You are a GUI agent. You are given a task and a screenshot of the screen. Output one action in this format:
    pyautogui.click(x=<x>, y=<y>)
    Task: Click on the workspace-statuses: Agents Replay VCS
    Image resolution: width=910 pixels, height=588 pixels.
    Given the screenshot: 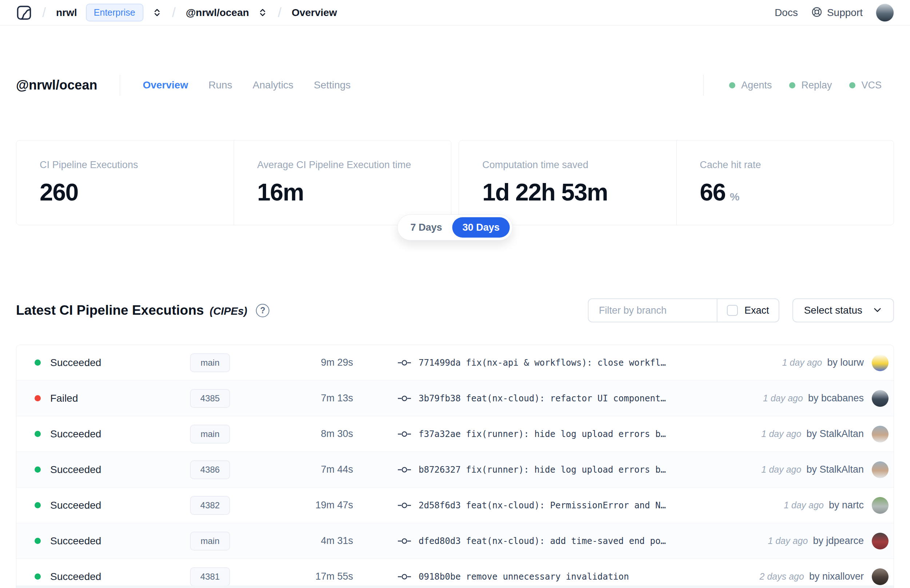 What is the action you would take?
    pyautogui.click(x=799, y=85)
    